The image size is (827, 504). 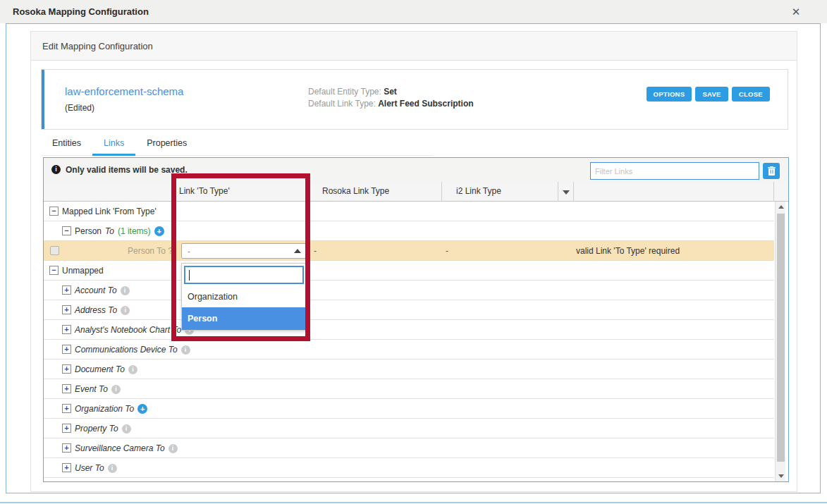 What do you see at coordinates (416, 170) in the screenshot?
I see `grid-toolbar: Only valid items will be saved.` at bounding box center [416, 170].